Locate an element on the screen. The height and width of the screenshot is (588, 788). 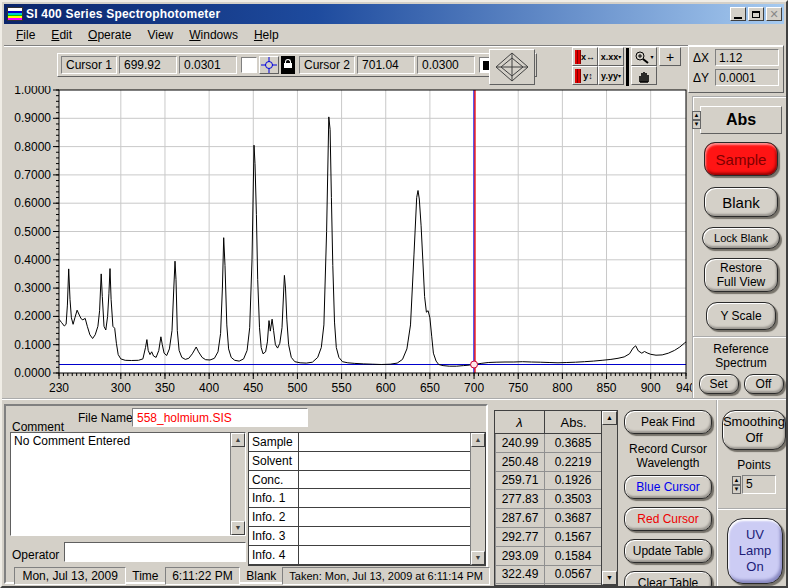
comment-textarea: No Comment Entered ▲ ▼ is located at coordinates (128, 484).